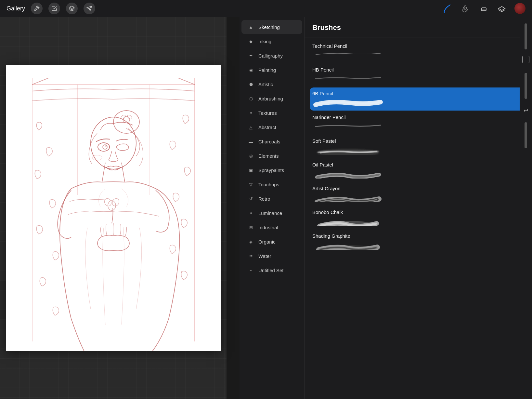  I want to click on brush-stroke-bonobo-chalk, so click(418, 221).